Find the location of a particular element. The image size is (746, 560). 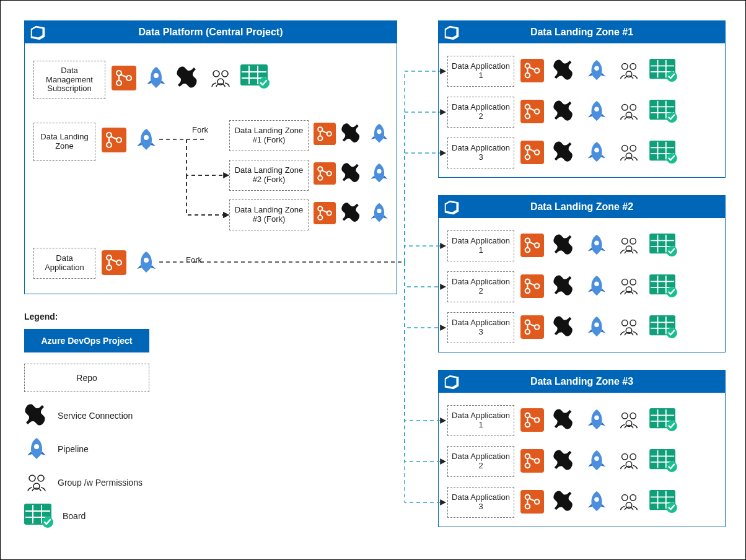

legend-project: Azure DevOps Project is located at coordinates (87, 341).